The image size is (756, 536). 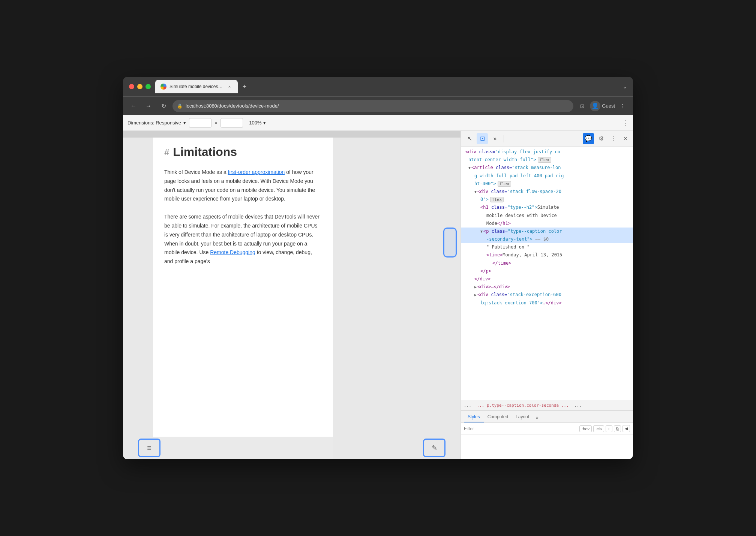 What do you see at coordinates (378, 106) in the screenshot?
I see `nav-bar: ← → ↻ 🔒 localhost:8080/docs/devtools/dev…` at bounding box center [378, 106].